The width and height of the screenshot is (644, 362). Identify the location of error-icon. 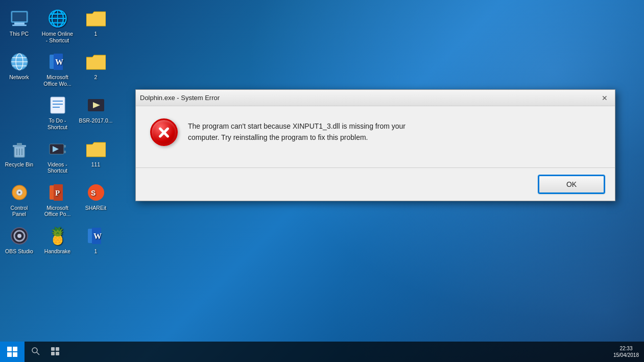
(164, 132).